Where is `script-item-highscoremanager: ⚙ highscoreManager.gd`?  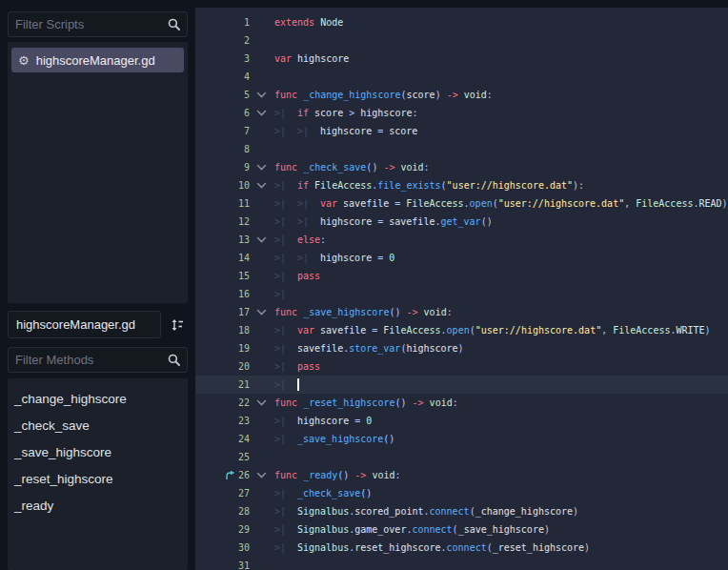 script-item-highscoremanager: ⚙ highscoreManager.gd is located at coordinates (97, 60).